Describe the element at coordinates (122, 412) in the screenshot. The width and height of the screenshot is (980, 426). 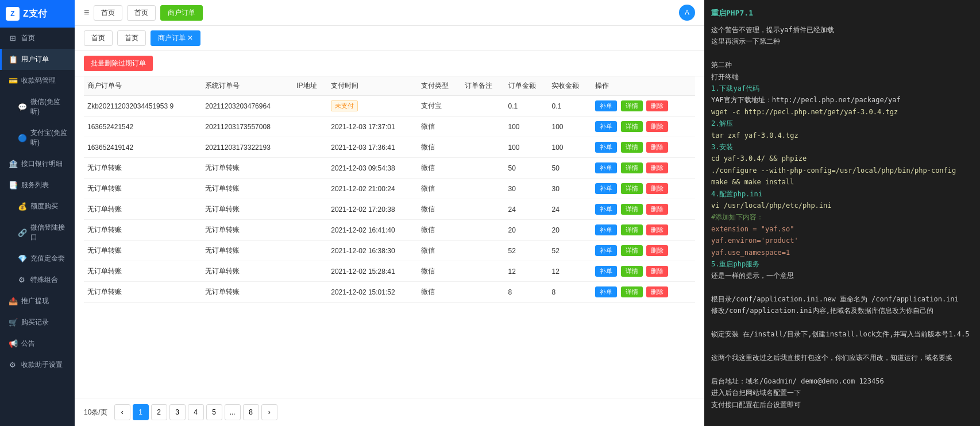
I see `prev-page-btn: ‹` at that location.